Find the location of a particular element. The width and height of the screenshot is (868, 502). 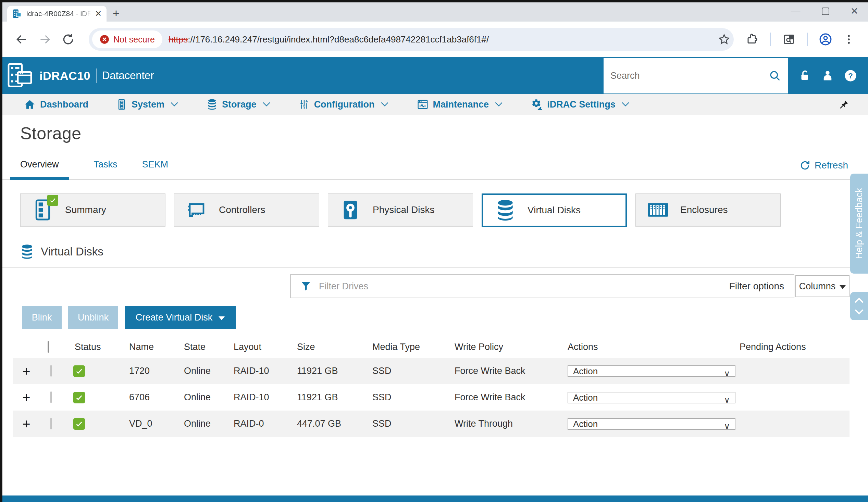

close-window-button: ✕ is located at coordinates (854, 11).